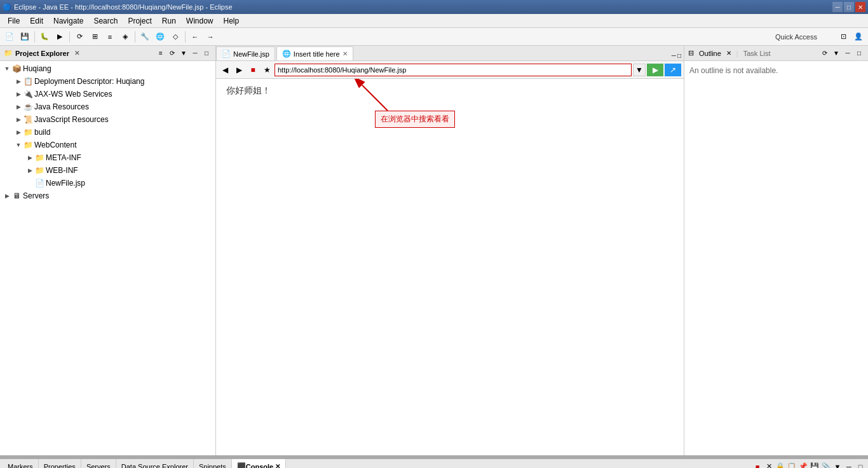 The image size is (868, 468). Describe the element at coordinates (108, 81) in the screenshot. I see `tree-item-deployment: ▶ 📋 Deployment Descriptor: Huqiang` at that location.